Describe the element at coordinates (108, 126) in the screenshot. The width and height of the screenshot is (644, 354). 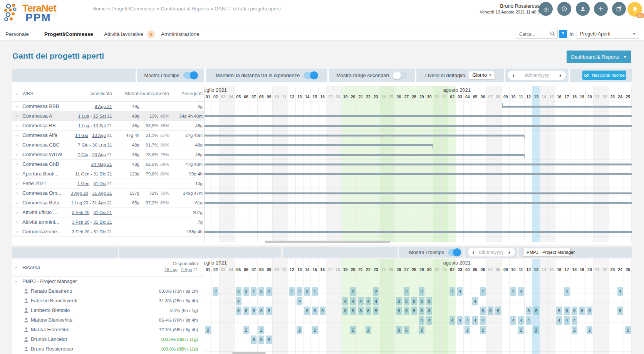
I see `wbs-row: ›Commessa BB1 Lug - 10 Set 2148g33,9%38%…` at that location.